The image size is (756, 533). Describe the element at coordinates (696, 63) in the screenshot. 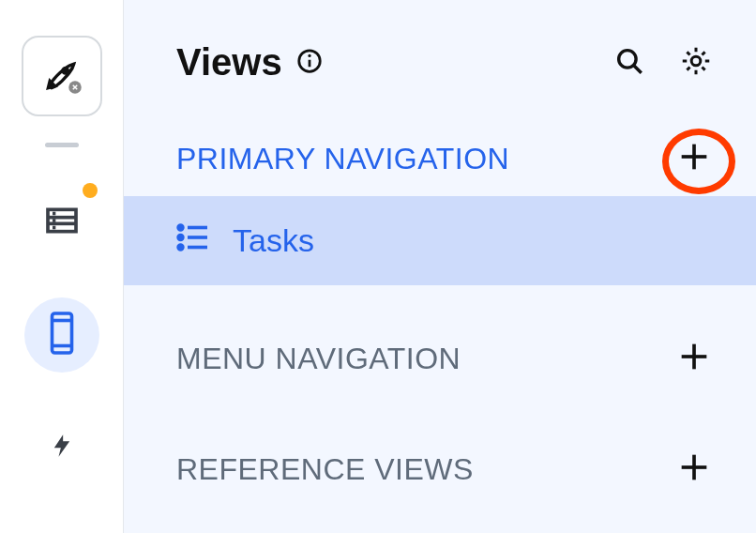

I see `settings-button` at that location.